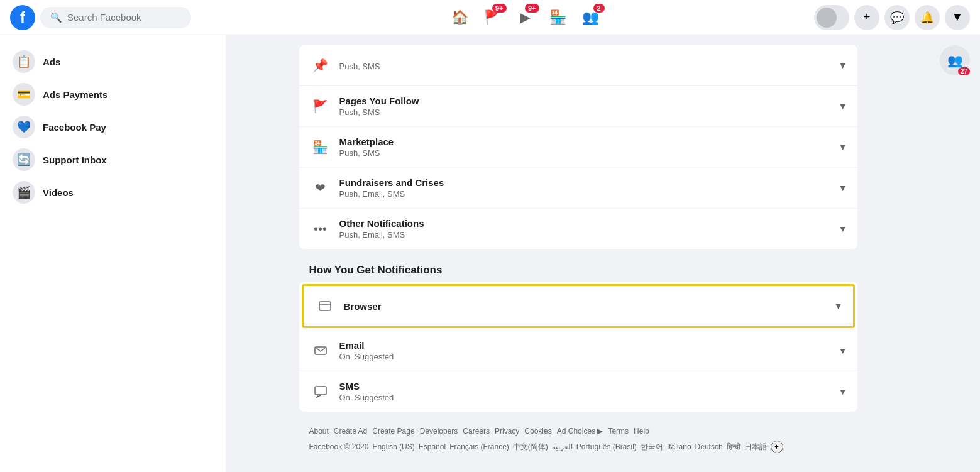 This screenshot has width=980, height=472. I want to click on messenger-icon: 💬, so click(897, 18).